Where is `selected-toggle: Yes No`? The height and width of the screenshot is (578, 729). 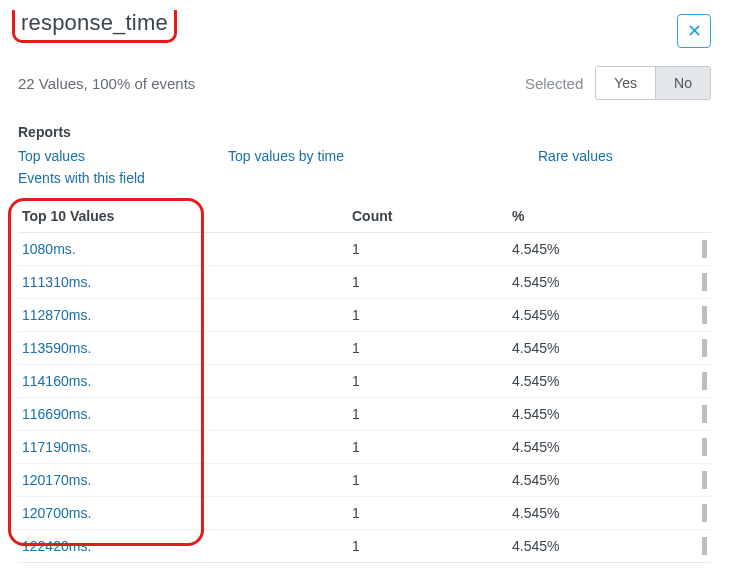
selected-toggle: Yes No is located at coordinates (653, 83).